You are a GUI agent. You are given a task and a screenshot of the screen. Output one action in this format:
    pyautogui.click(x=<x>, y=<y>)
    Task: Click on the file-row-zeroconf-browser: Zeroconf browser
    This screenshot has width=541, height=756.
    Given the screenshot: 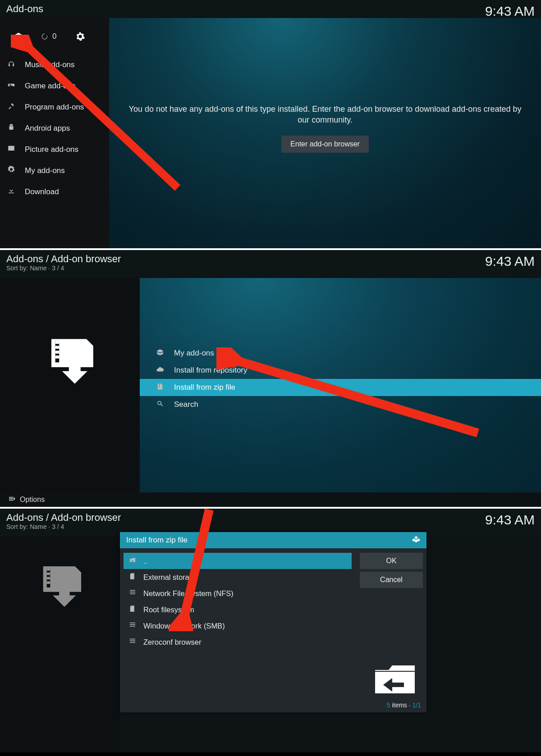 What is the action you would take?
    pyautogui.click(x=238, y=642)
    